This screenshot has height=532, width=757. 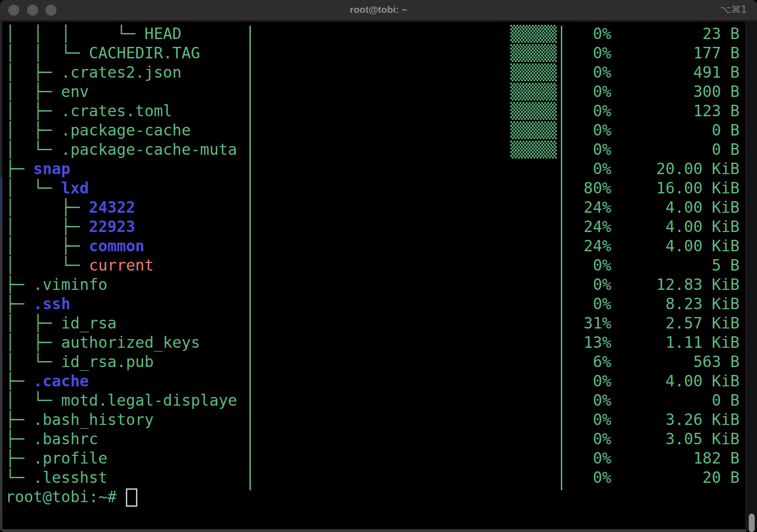 I want to click on tree-row: ├─ .bashrc0%3.05 KiB, so click(x=121, y=439).